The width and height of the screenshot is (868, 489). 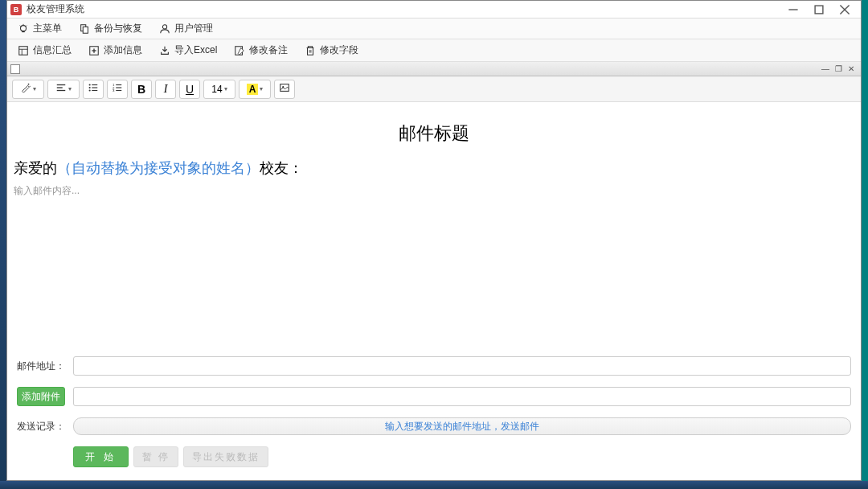 I want to click on app-icon: B, so click(x=16, y=10).